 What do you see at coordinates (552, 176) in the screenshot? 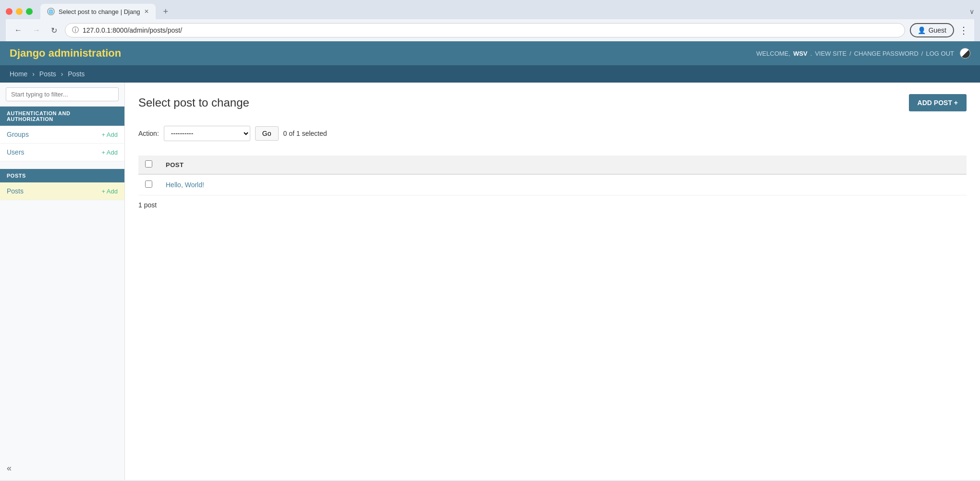
I see `posts-table: POST Hello, World!` at bounding box center [552, 176].